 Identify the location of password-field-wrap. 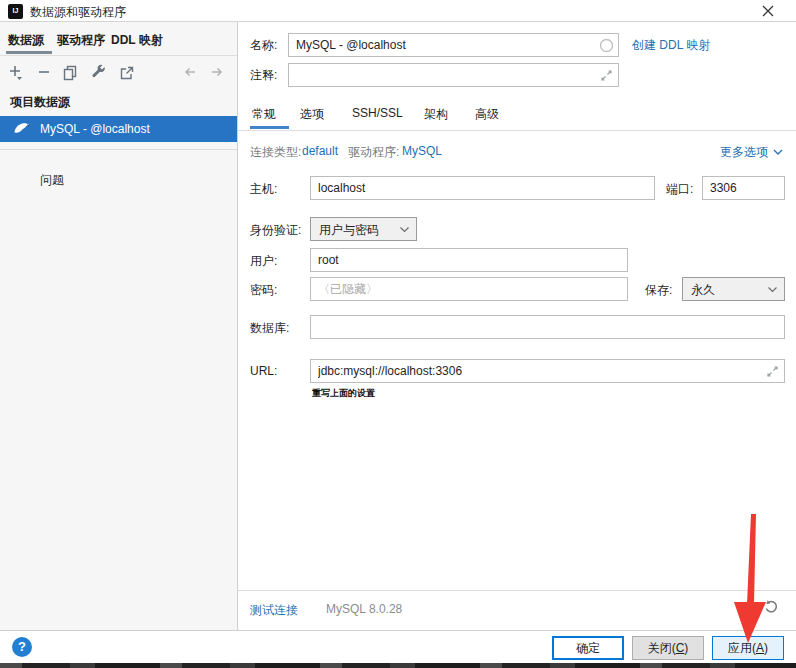
(469, 289).